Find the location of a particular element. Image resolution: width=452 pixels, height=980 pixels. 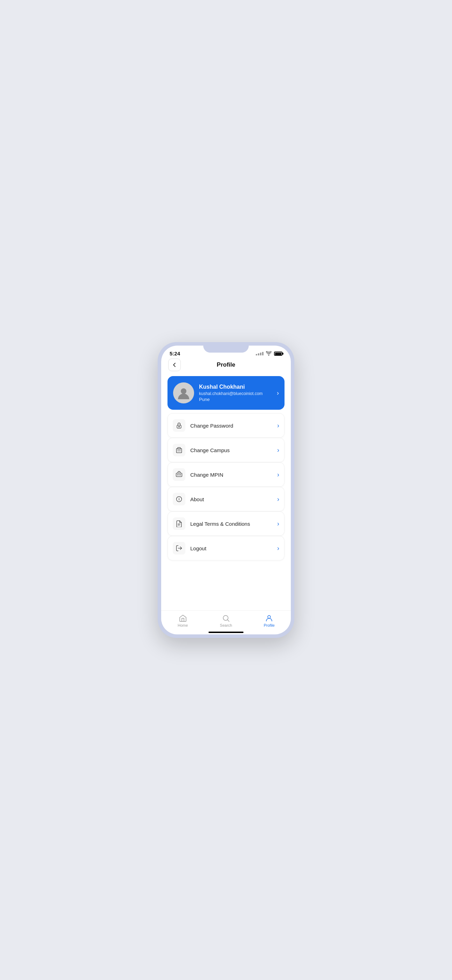

menu-item-change-password: Change Password › is located at coordinates (226, 425).